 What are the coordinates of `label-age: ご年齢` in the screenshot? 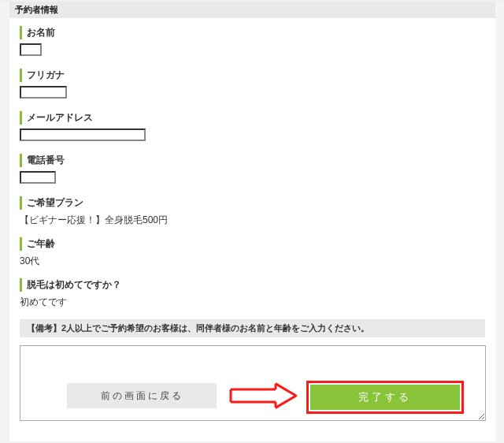 It's located at (258, 244).